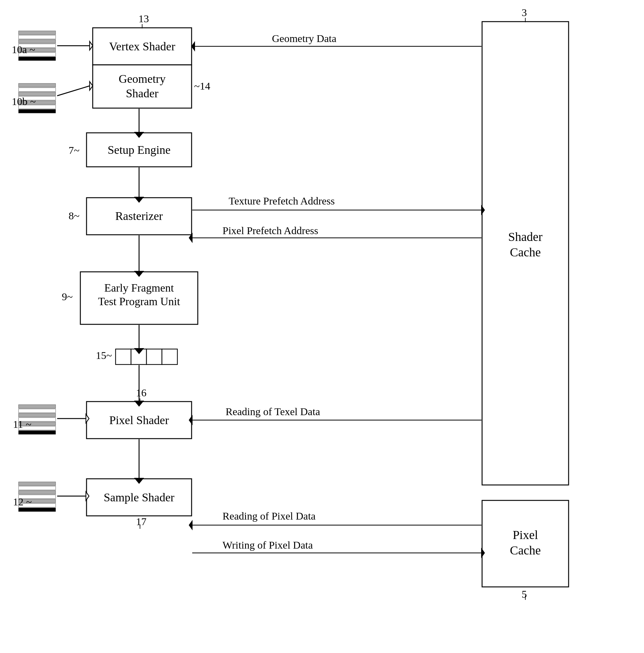 The width and height of the screenshot is (644, 653). Describe the element at coordinates (22, 424) in the screenshot. I see `ref-11: 11 ~` at that location.